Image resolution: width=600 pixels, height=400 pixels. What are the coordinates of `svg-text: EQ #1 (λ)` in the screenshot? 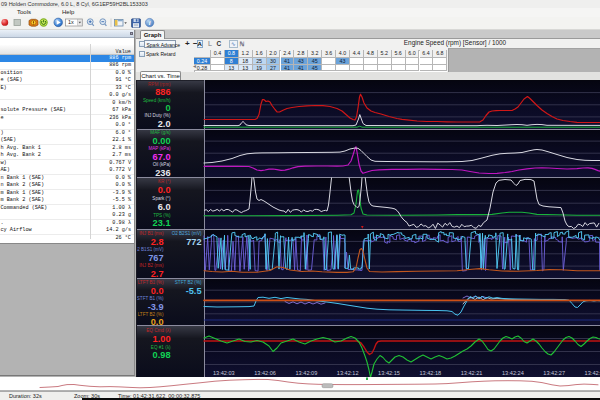 It's located at (161, 348).